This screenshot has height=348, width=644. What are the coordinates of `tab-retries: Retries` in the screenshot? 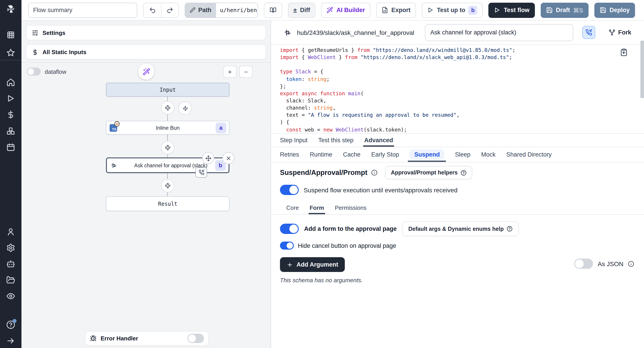 It's located at (290, 154).